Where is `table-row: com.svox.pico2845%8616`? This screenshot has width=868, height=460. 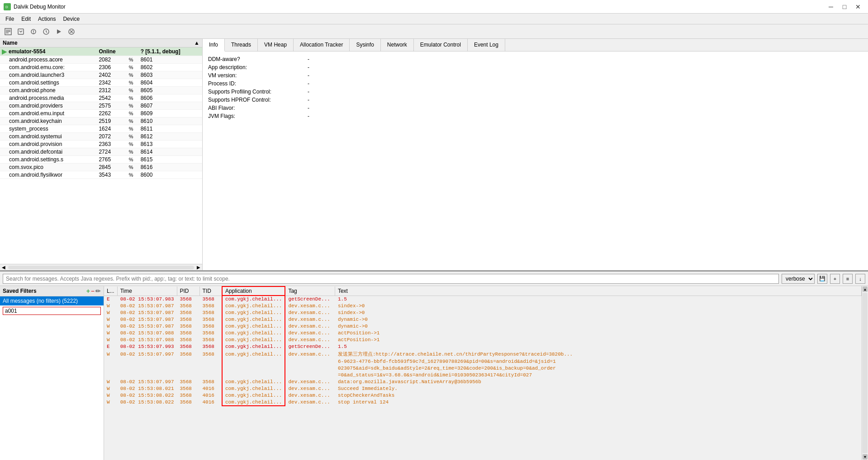
table-row: com.svox.pico2845%8616 is located at coordinates (101, 167).